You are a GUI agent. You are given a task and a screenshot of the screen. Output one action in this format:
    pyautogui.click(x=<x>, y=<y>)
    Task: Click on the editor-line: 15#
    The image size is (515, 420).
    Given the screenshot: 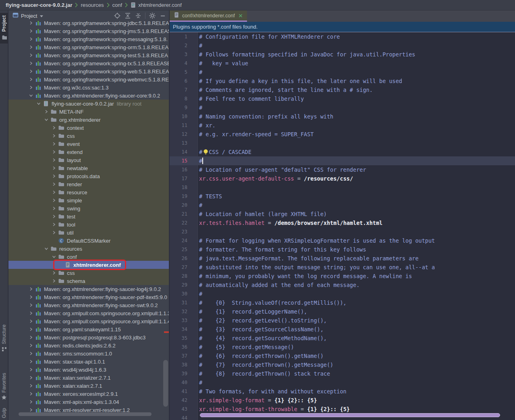 What is the action you would take?
    pyautogui.click(x=343, y=161)
    